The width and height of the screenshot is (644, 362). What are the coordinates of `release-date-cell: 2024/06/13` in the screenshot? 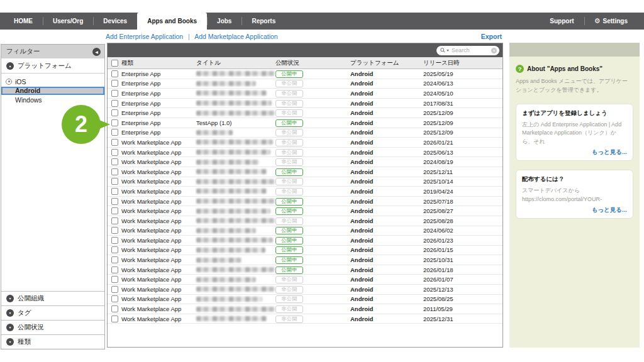 It's located at (463, 83).